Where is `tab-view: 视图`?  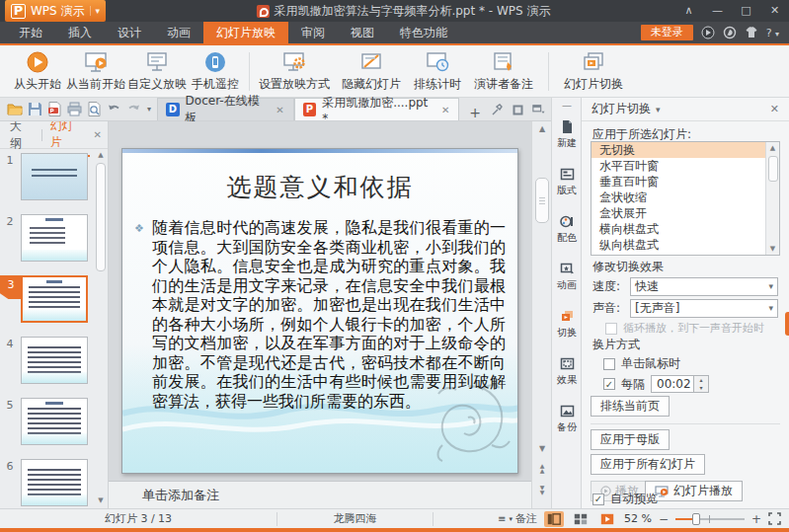
tab-view: 视图 is located at coordinates (362, 33).